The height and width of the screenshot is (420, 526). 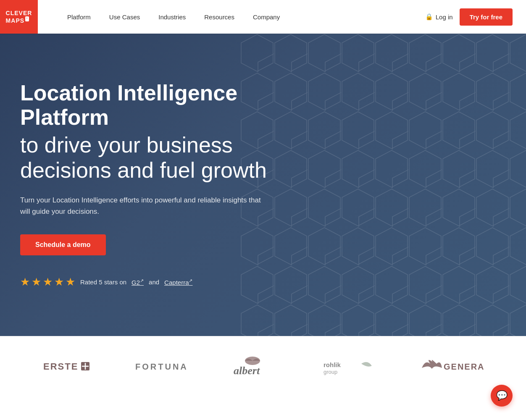 I want to click on nav-item-company: Company, so click(x=266, y=17).